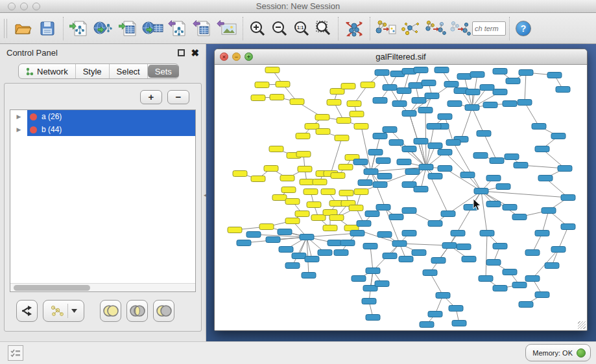 Image resolution: width=596 pixels, height=364 pixels. What do you see at coordinates (102, 288) in the screenshot?
I see `horizontal-scrollbar` at bounding box center [102, 288].